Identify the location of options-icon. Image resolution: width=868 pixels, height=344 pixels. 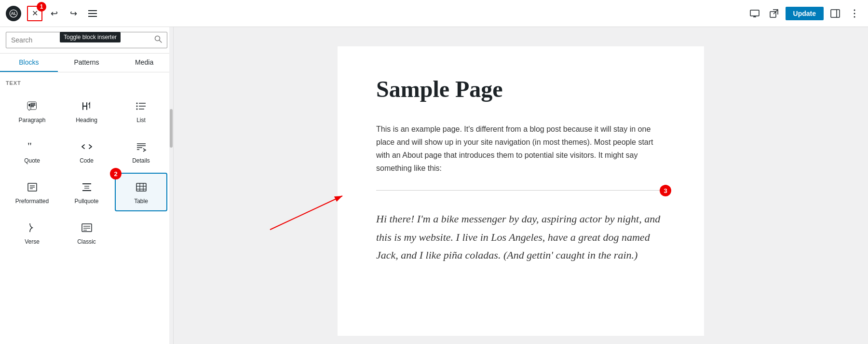
(854, 14).